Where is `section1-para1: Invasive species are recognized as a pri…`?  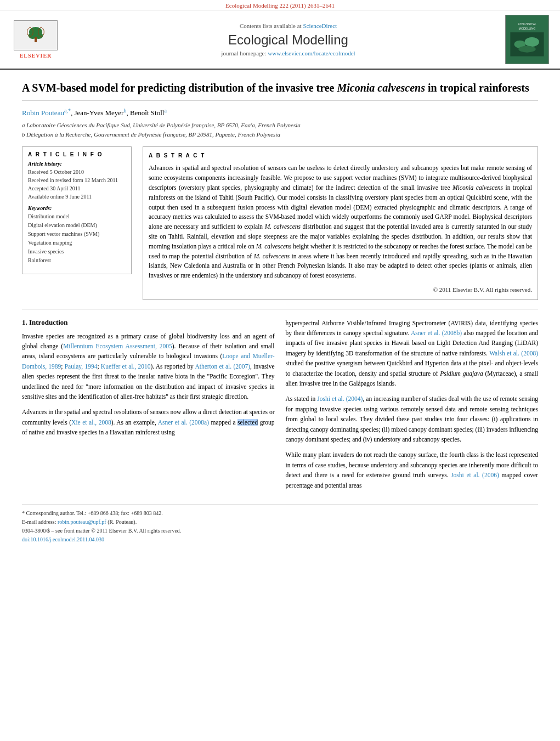 section1-para1: Invasive species are recognized as a pri… is located at coordinates (148, 366).